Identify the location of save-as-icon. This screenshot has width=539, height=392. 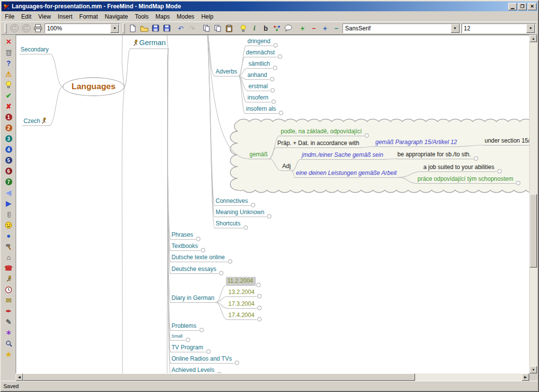
(167, 28).